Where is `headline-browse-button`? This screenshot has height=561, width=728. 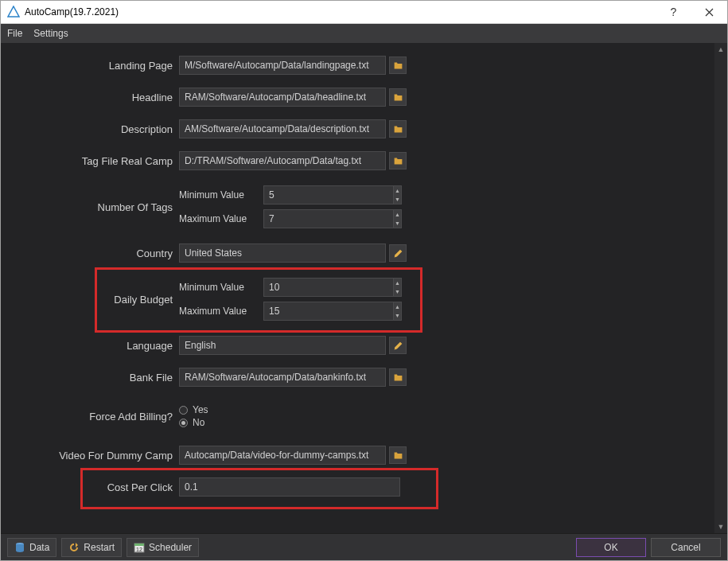
headline-browse-button is located at coordinates (398, 97).